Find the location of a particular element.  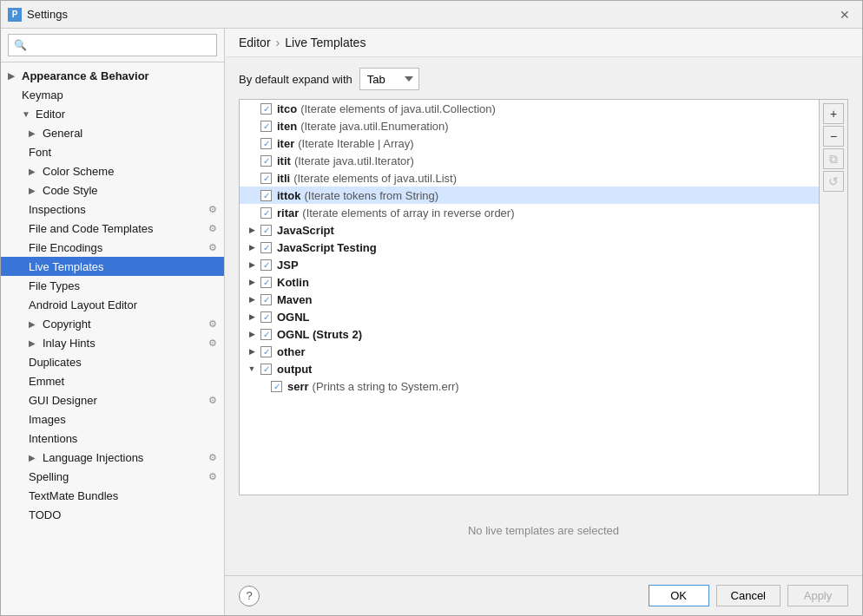

sidebar-item-copyright: ▶ Copyright ⚙ is located at coordinates (113, 324).